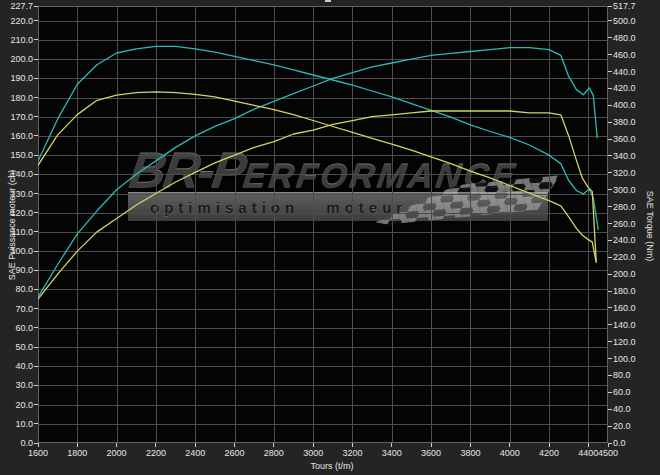 The width and height of the screenshot is (660, 475). What do you see at coordinates (18, 117) in the screenshot?
I see `y-left-tick-label: 170.0` at bounding box center [18, 117].